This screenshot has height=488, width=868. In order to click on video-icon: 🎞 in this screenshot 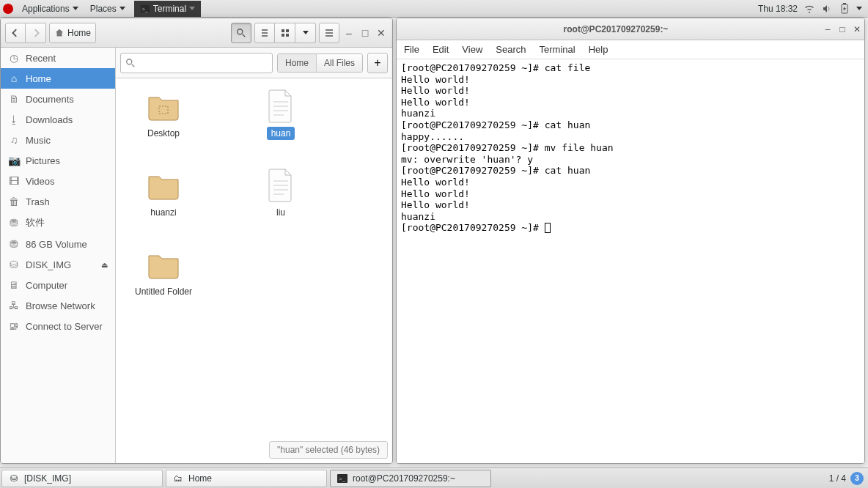, I will do `click(14, 181)`.